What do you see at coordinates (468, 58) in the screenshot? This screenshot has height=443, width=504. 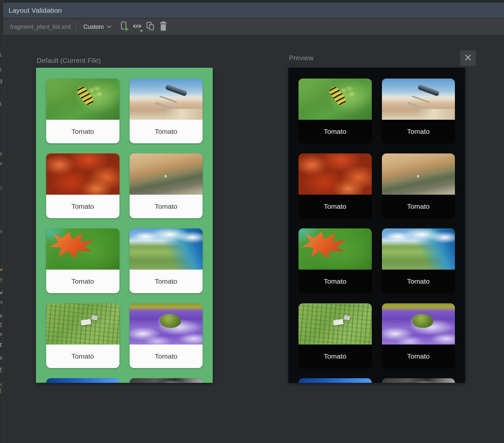 I see `close-icon` at bounding box center [468, 58].